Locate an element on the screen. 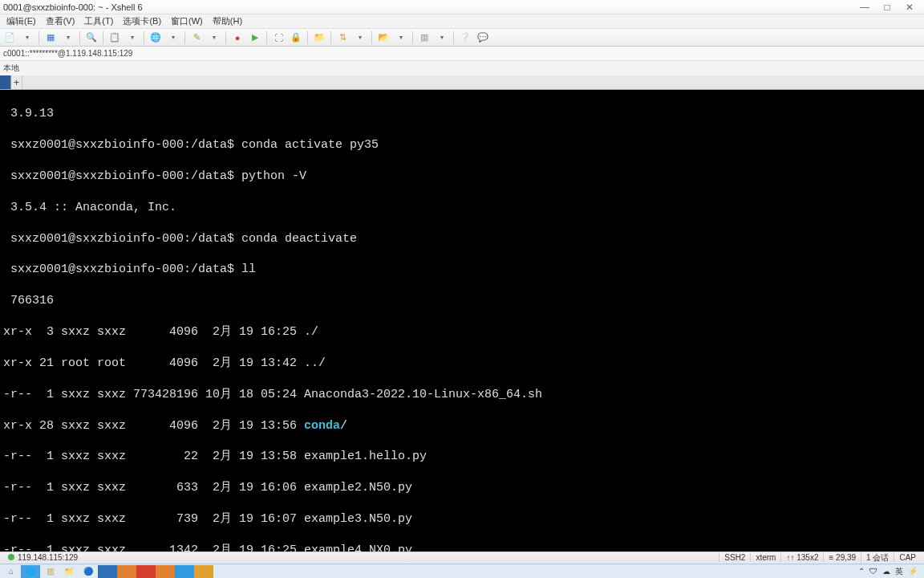  tray-cloud-icon: ☁ is located at coordinates (886, 572).